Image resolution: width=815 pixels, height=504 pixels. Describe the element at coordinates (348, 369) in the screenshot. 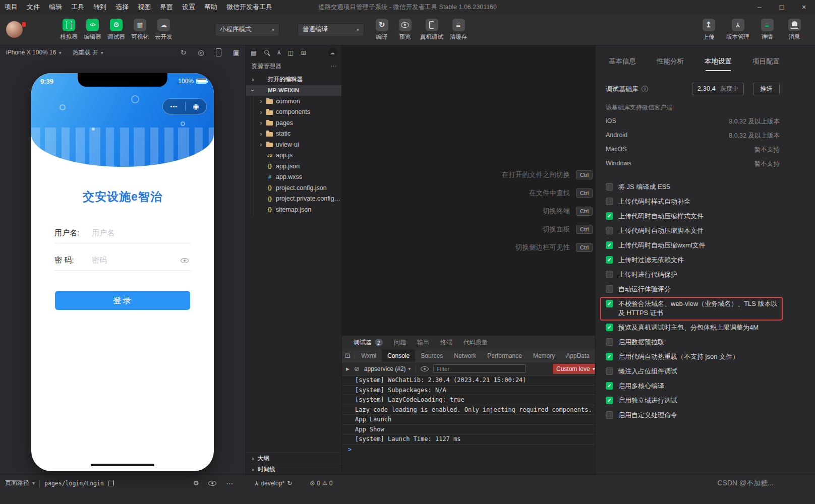

I see `run-icon` at that location.